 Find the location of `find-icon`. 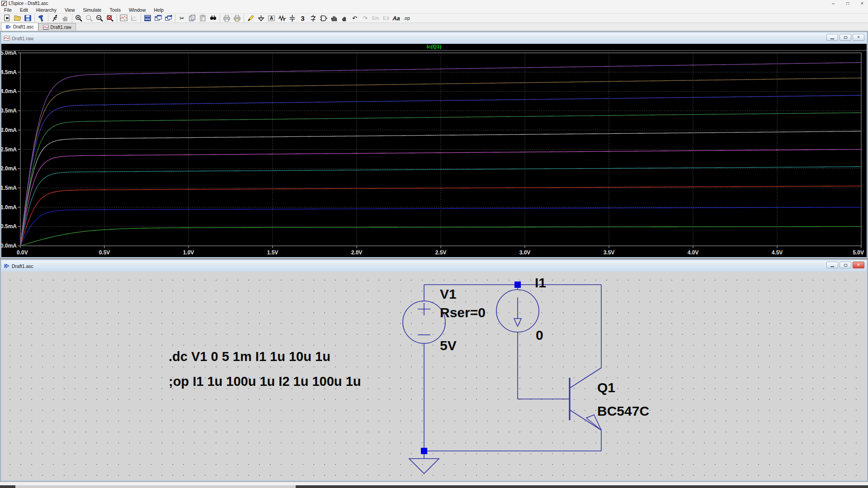

find-icon is located at coordinates (213, 18).